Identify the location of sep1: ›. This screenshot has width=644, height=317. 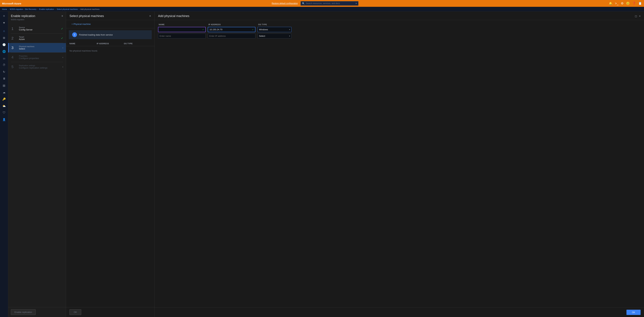
(8, 9).